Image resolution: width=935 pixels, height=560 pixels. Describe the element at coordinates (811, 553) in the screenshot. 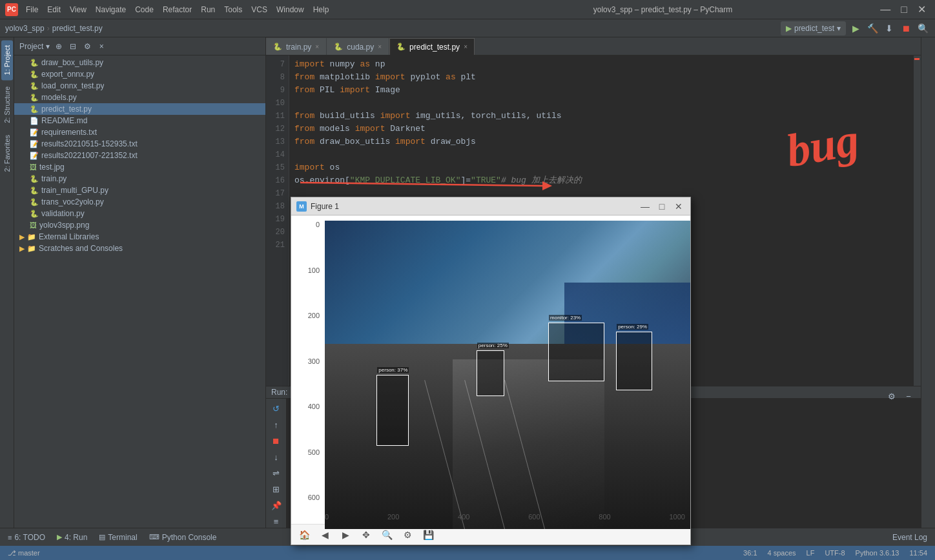

I see `encoding-status: LF` at that location.